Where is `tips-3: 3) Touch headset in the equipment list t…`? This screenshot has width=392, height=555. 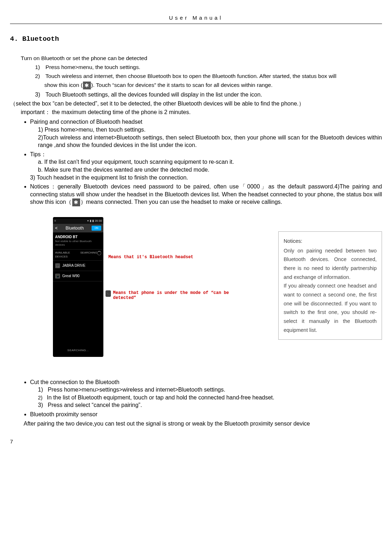 tips-3: 3) Touch headset in the equipment list t… is located at coordinates (206, 178).